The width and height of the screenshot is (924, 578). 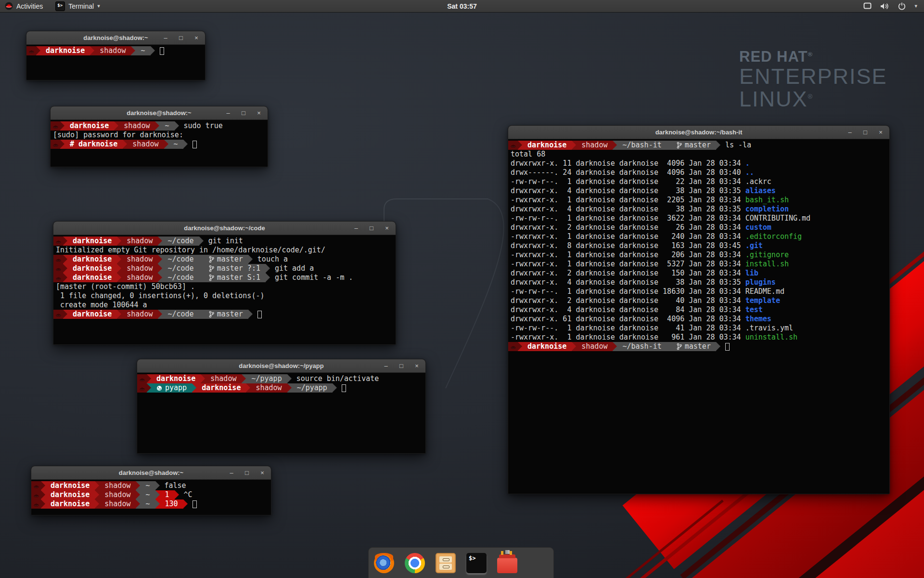 What do you see at coordinates (507, 563) in the screenshot?
I see `dock-toolbox` at bounding box center [507, 563].